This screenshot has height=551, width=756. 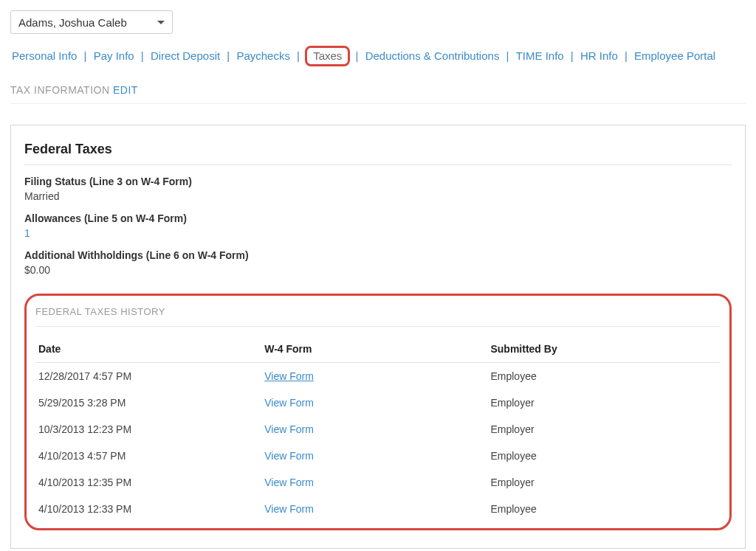 What do you see at coordinates (378, 456) in the screenshot?
I see `table-row: 4/10/2013 4:57 PMView FormEmployee` at bounding box center [378, 456].